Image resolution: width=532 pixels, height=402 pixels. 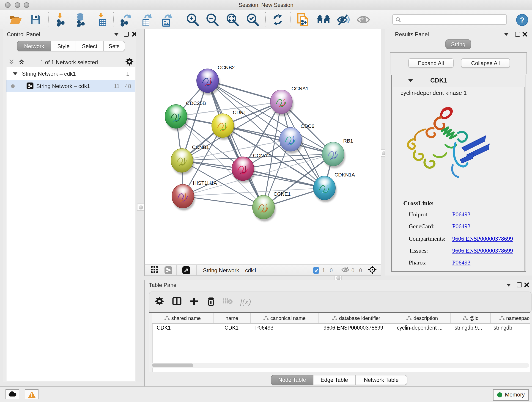 I want to click on results-panel-close-icon, so click(x=525, y=34).